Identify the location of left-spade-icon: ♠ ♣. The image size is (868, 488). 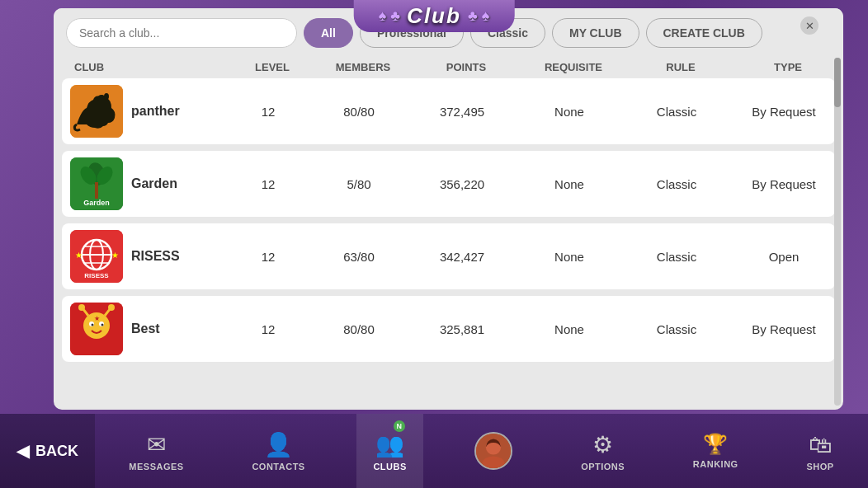
(389, 16).